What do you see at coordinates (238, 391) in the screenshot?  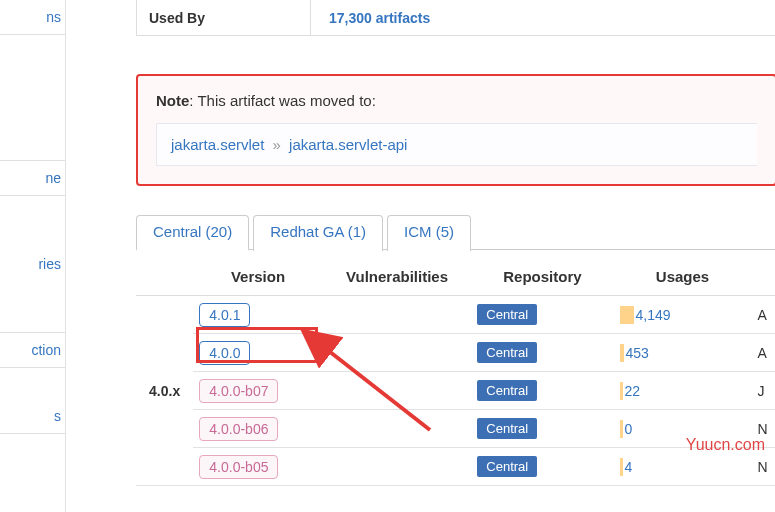 I see `version-link: 4.0.0-b07` at bounding box center [238, 391].